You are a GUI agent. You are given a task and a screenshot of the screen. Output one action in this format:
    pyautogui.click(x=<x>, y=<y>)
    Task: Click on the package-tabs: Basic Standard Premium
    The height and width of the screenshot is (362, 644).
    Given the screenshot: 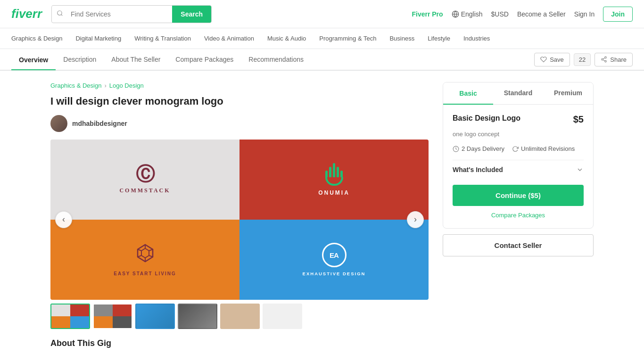 What is the action you would take?
    pyautogui.click(x=518, y=93)
    